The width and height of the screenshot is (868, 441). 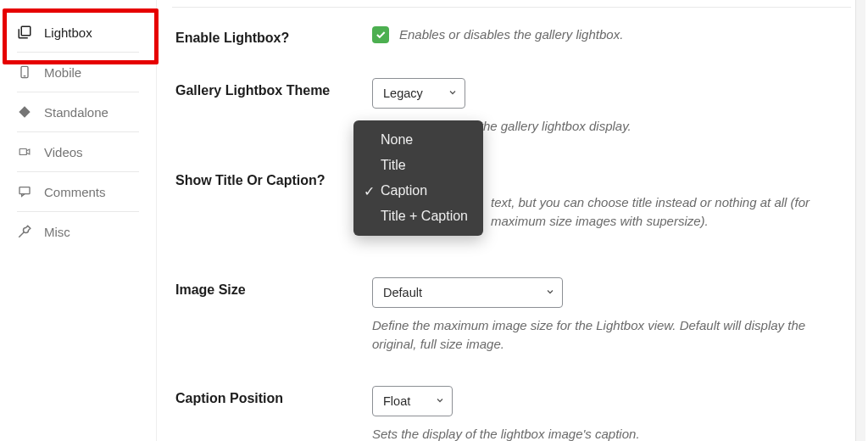 What do you see at coordinates (419, 165) in the screenshot?
I see `dropdown-option-title: Title` at bounding box center [419, 165].